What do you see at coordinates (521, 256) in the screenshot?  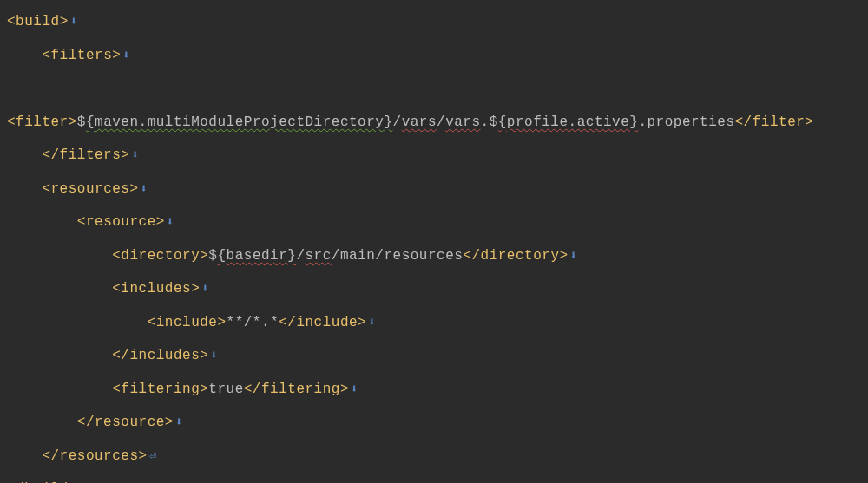 I see `code-token: directory` at bounding box center [521, 256].